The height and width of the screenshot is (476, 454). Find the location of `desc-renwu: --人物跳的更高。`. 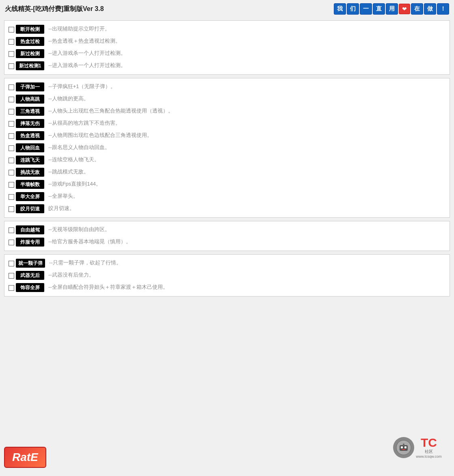

desc-renwu: --人物跳的更高。 is located at coordinates (247, 99).